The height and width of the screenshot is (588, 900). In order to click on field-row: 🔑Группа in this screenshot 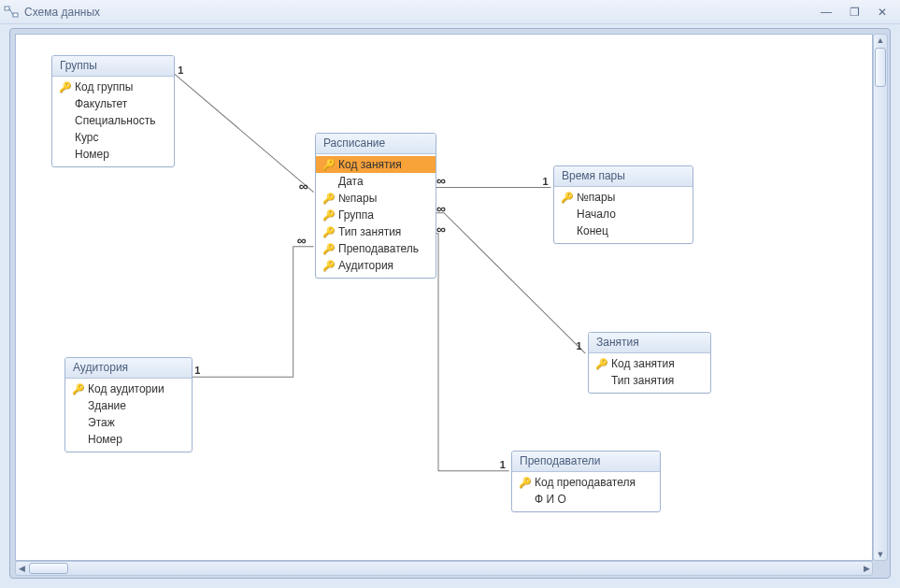, I will do `click(376, 215)`.